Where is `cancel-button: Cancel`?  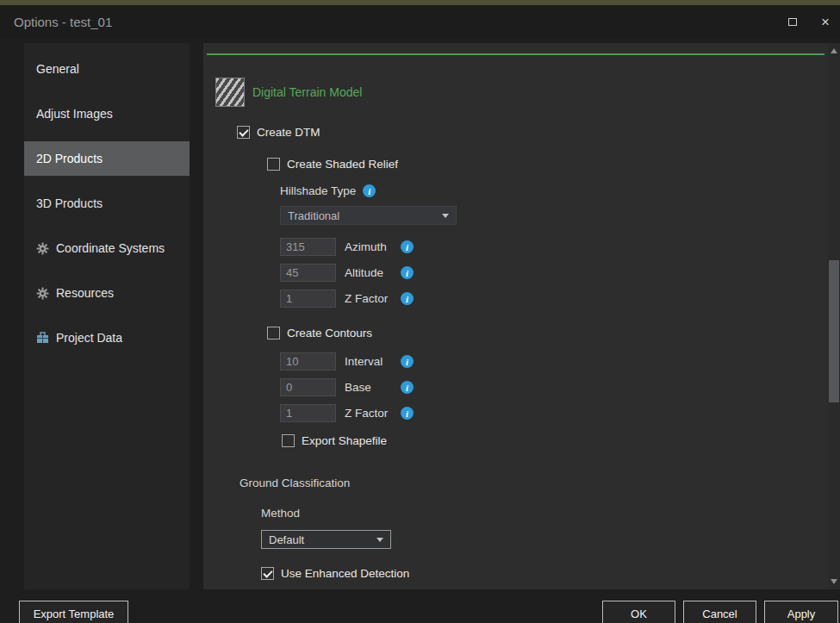 cancel-button: Cancel is located at coordinates (720, 612).